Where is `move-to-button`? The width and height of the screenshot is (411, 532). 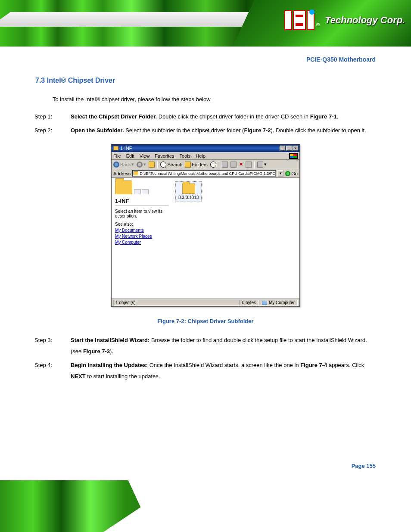
move-to-button is located at coordinates (225, 165).